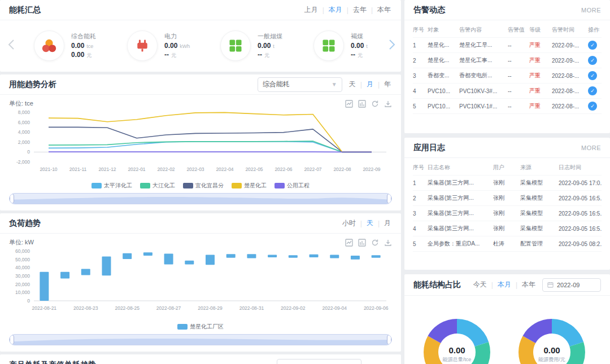 This screenshot has height=364, width=610. Describe the element at coordinates (507, 67) in the screenshot. I see `alerts-card: 告警动态 MORE 序号对象告警内容告警值等级告警时间操作1楚星化...楚星化工…` at that location.